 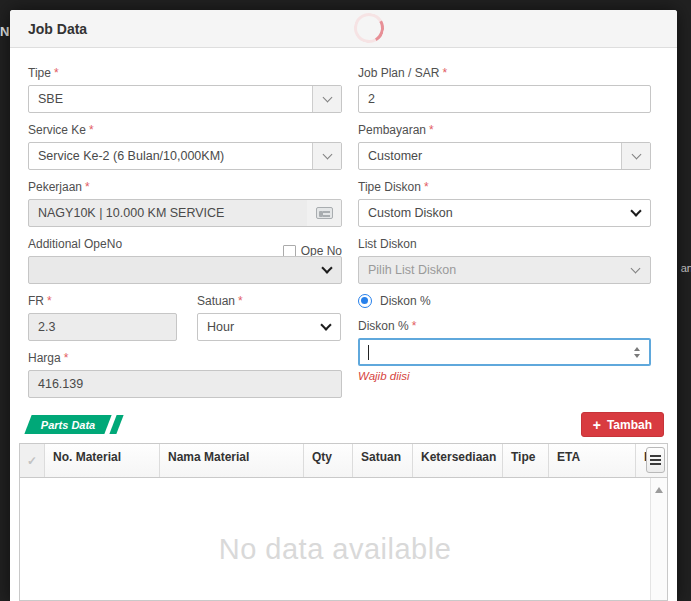 I want to click on column-header-ketersediaan: Ketersediaan, so click(x=458, y=460).